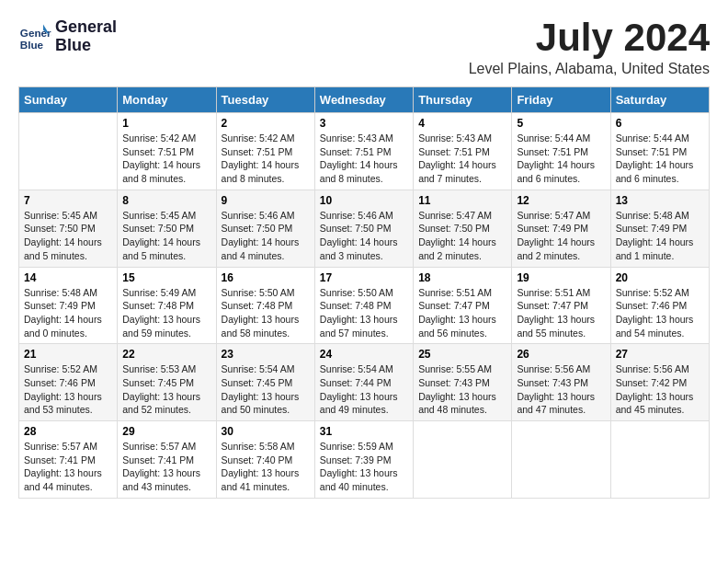  I want to click on calendar-cell: 22Sunrise: 5:53 AM Sunset: 7:45 PM Dayli…, so click(167, 383).